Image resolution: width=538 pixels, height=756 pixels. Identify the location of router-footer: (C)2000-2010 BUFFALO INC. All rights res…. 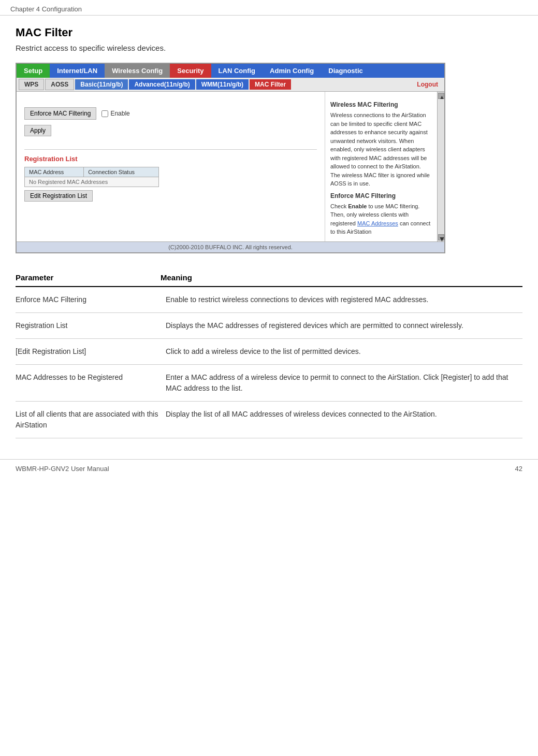
(230, 247).